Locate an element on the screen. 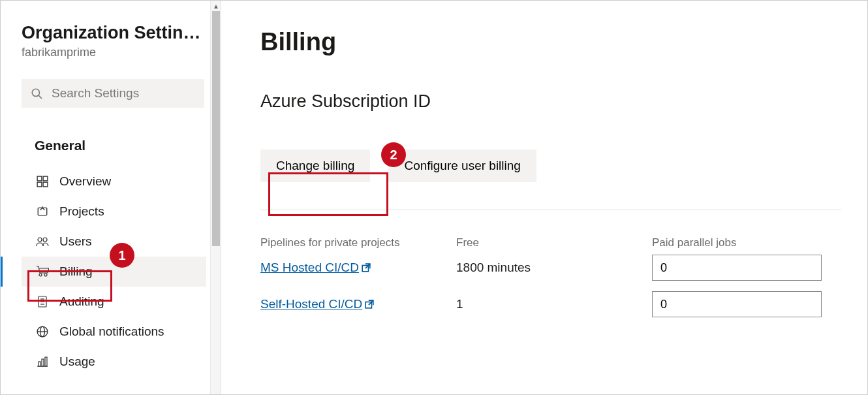  main-title: Billing is located at coordinates (551, 42).